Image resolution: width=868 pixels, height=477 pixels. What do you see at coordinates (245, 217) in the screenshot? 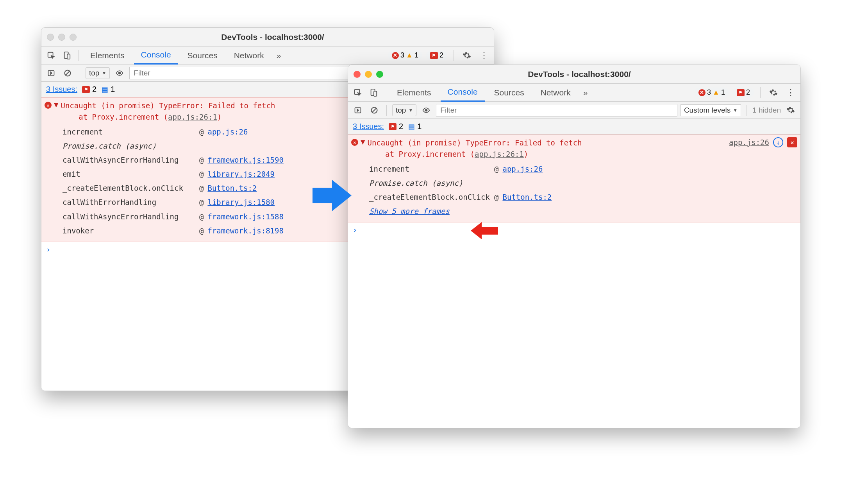
I see `frame-link: framework.js:1588` at bounding box center [245, 217].